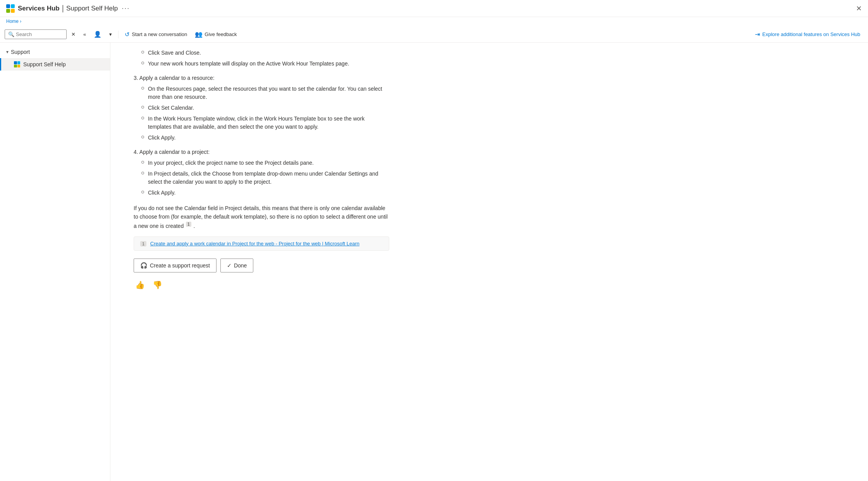 The height and width of the screenshot is (481, 868). What do you see at coordinates (127, 34) in the screenshot?
I see `refresh-icon: ↺` at bounding box center [127, 34].